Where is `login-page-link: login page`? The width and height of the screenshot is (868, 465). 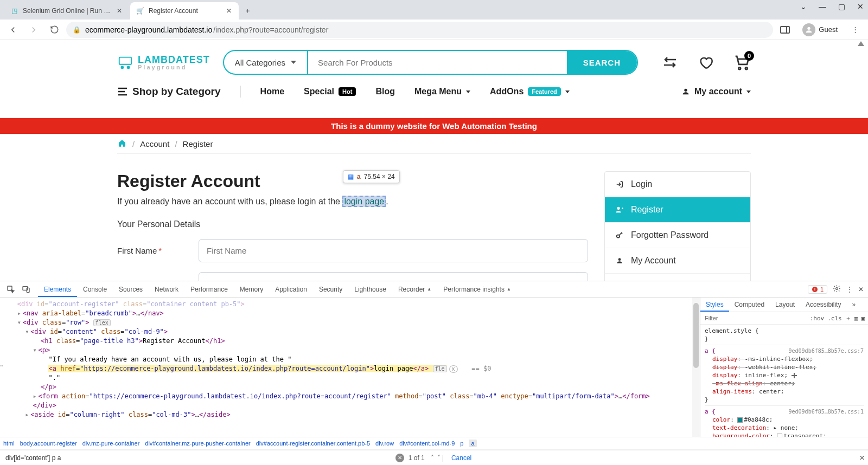 login-page-link: login page is located at coordinates (364, 202).